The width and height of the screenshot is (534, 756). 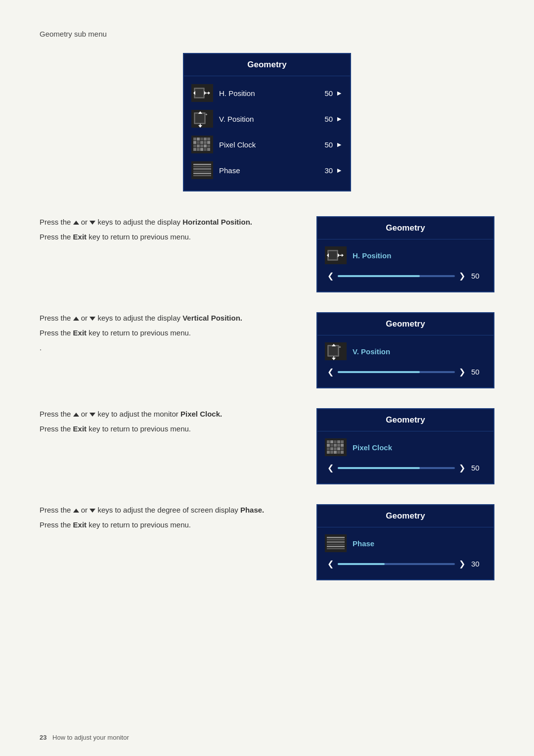 I want to click on phase-sub-title: Geometry, so click(x=405, y=517).